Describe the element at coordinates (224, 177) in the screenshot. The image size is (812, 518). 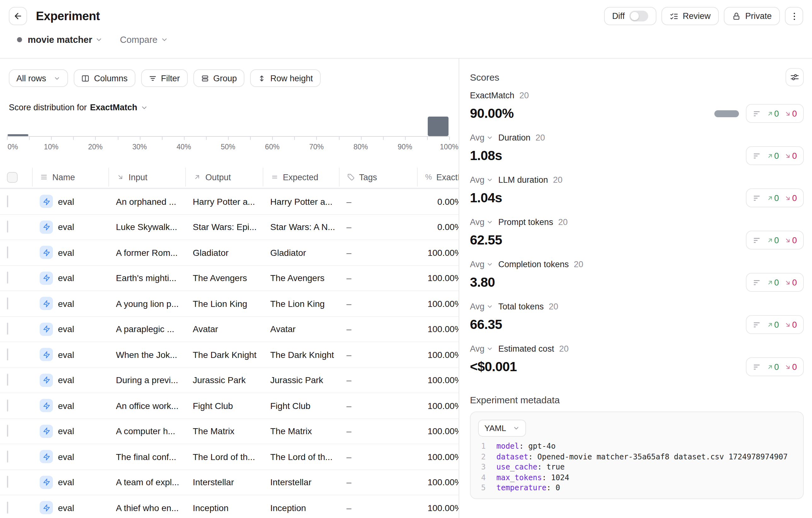
I see `column-header-output: Output` at that location.